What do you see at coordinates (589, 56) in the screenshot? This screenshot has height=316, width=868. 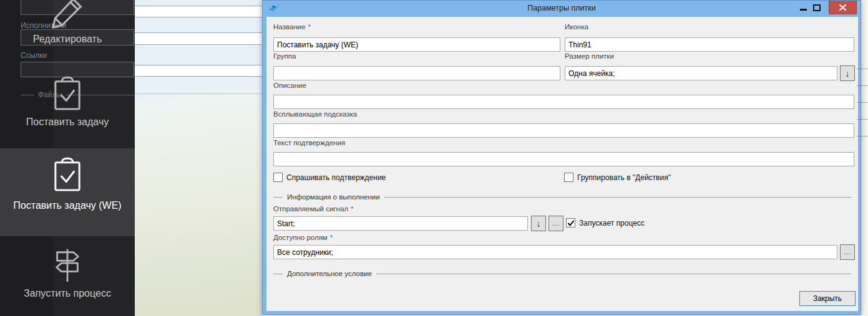 I see `tile-size-label: Размер плитки` at bounding box center [589, 56].